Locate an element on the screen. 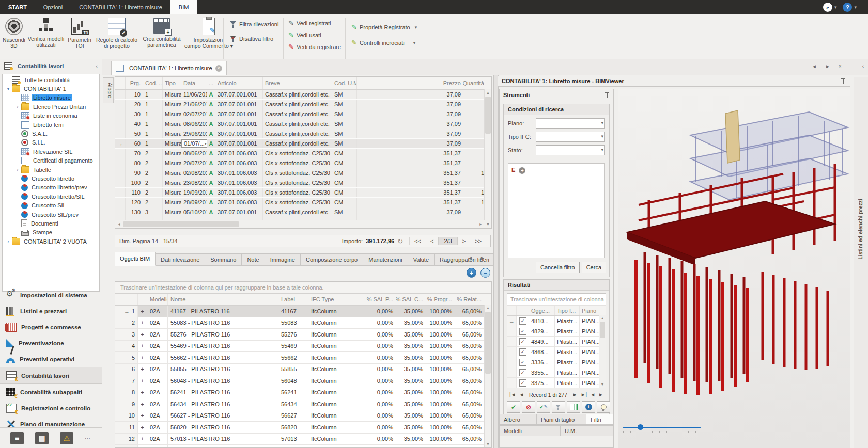 Image resolution: width=868 pixels, height=448 pixels. bim-object-row: 12 + 02A 57013 - PILASTRO 116 57013 IfcC… is located at coordinates (303, 440).